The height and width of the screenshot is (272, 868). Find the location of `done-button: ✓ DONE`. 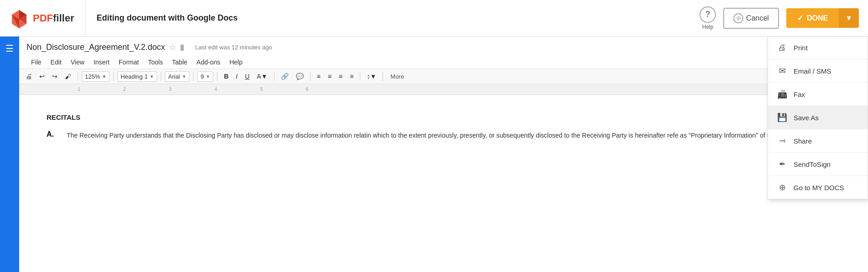

done-button: ✓ DONE is located at coordinates (813, 18).